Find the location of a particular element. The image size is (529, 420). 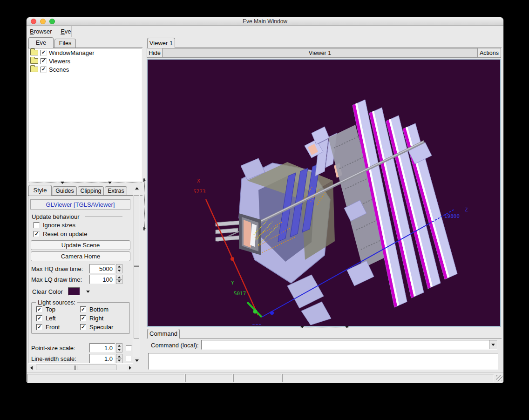

update-scene-button: Update Scene is located at coordinates (81, 245).